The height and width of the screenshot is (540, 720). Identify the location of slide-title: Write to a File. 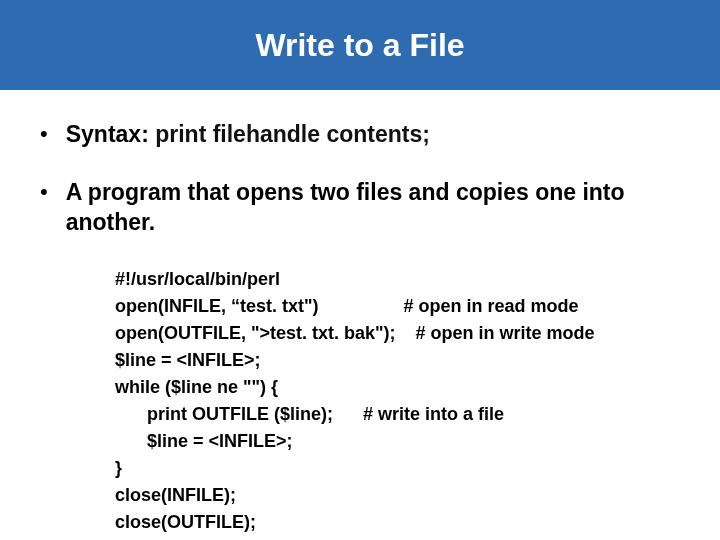
(360, 46).